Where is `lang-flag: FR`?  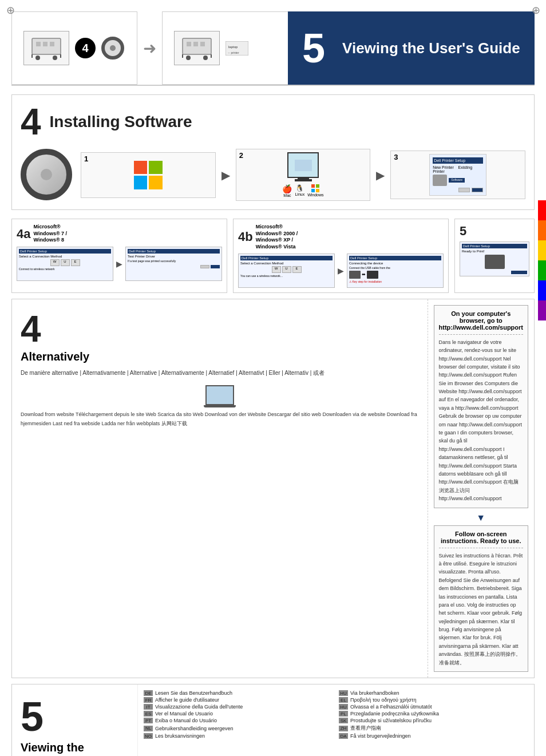
lang-flag: FR is located at coordinates (148, 700).